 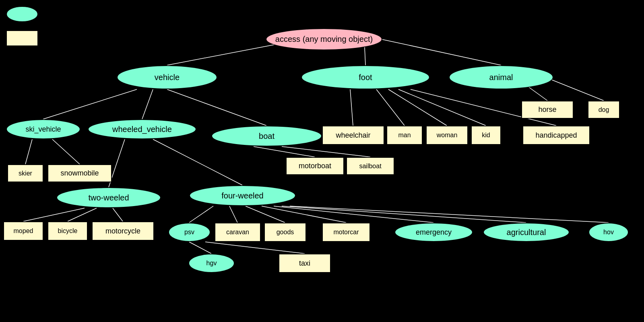 I want to click on kid-node: kid, so click(x=486, y=135).